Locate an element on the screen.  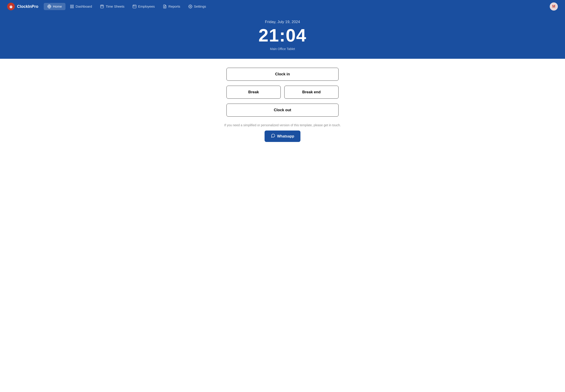
user-avatar: M is located at coordinates (554, 6).